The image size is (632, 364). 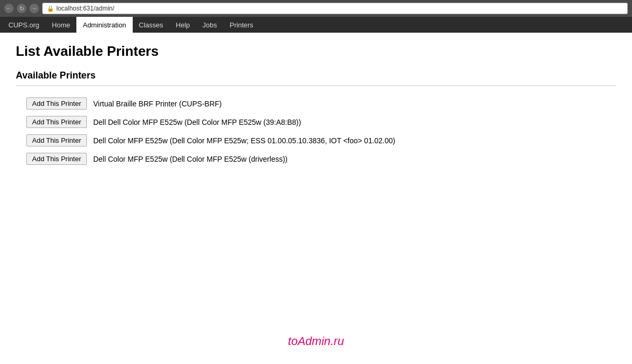 I want to click on list-item: Add This PrinterDell Dell Color MFP E525…, so click(x=321, y=122).